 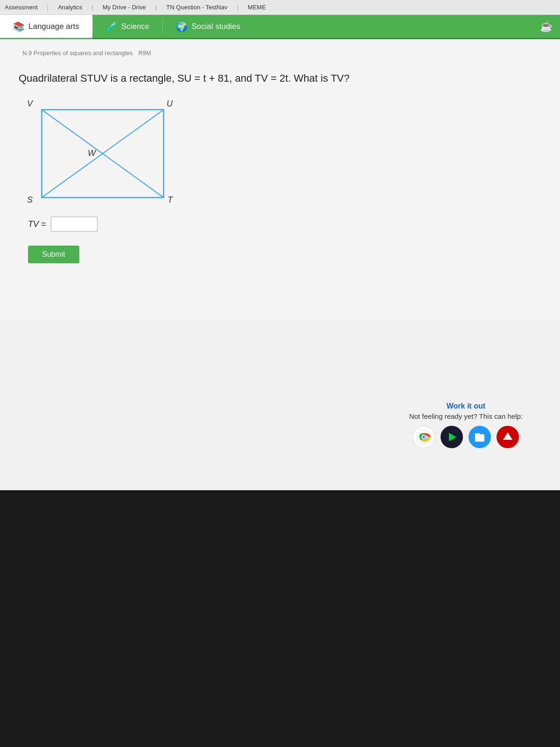 I want to click on breadcrumb: N.9 Properties of squares and rectangles…, so click(x=280, y=52).